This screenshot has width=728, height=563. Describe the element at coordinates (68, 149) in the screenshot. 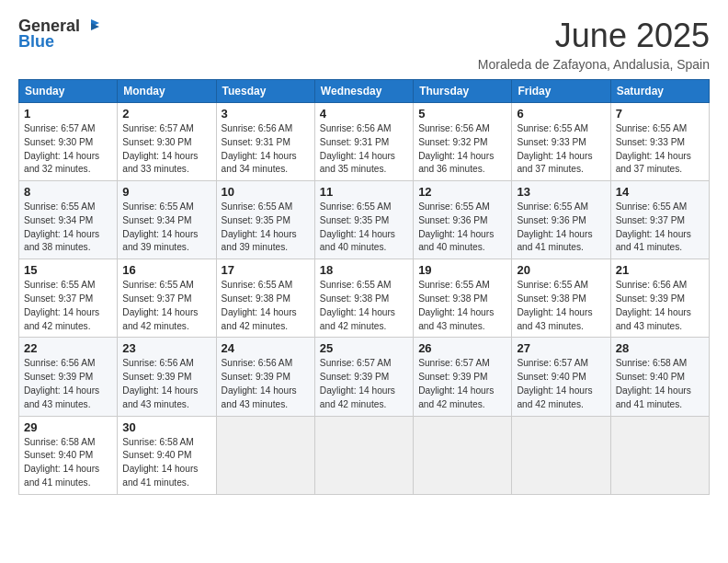

I see `day-info: Sunrise: 6:57 AM Sunset: 9:30 PM Dayligh…` at that location.